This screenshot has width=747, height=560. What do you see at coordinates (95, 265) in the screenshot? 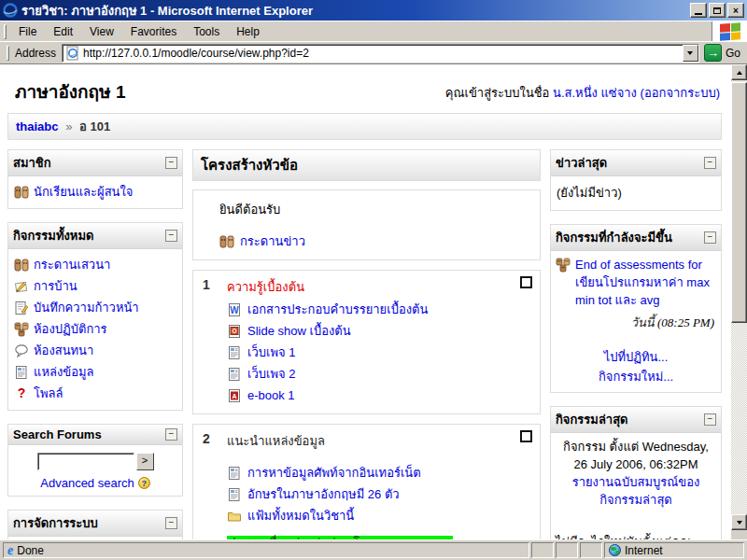
I see `list-item: กระดานเสวนา` at bounding box center [95, 265].